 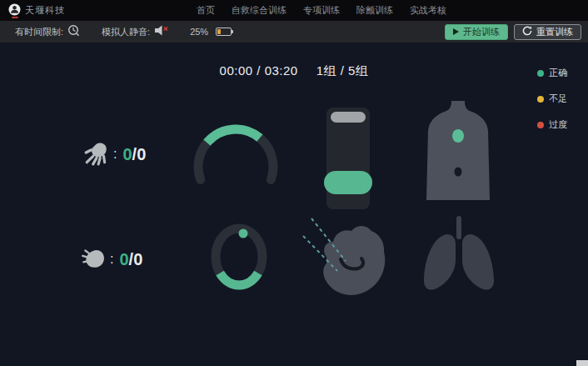 What do you see at coordinates (552, 125) in the screenshot?
I see `legend-item-excessive: 过度` at bounding box center [552, 125].